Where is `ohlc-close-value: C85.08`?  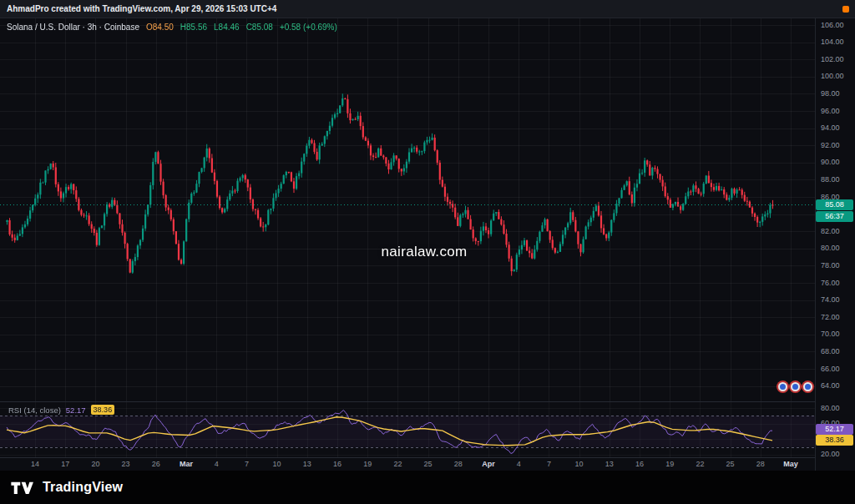
ohlc-close-value: C85.08 is located at coordinates (260, 27).